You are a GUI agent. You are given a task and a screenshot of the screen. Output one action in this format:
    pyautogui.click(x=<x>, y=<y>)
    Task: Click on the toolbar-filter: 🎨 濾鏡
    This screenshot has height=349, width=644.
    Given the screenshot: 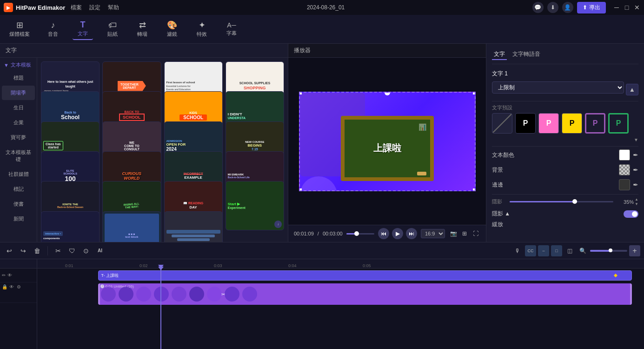 What is the action you would take?
    pyautogui.click(x=172, y=29)
    